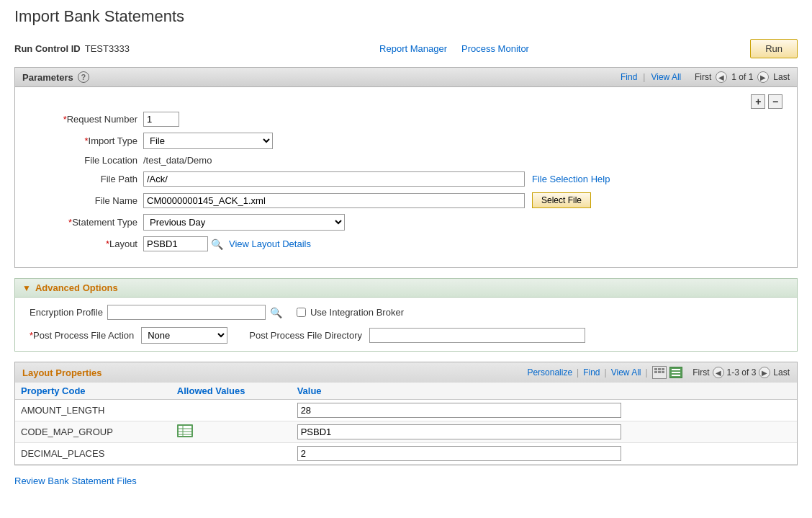 The width and height of the screenshot is (812, 518). What do you see at coordinates (406, 454) in the screenshot?
I see `table-row: DECIMAL_PLACES` at bounding box center [406, 454].